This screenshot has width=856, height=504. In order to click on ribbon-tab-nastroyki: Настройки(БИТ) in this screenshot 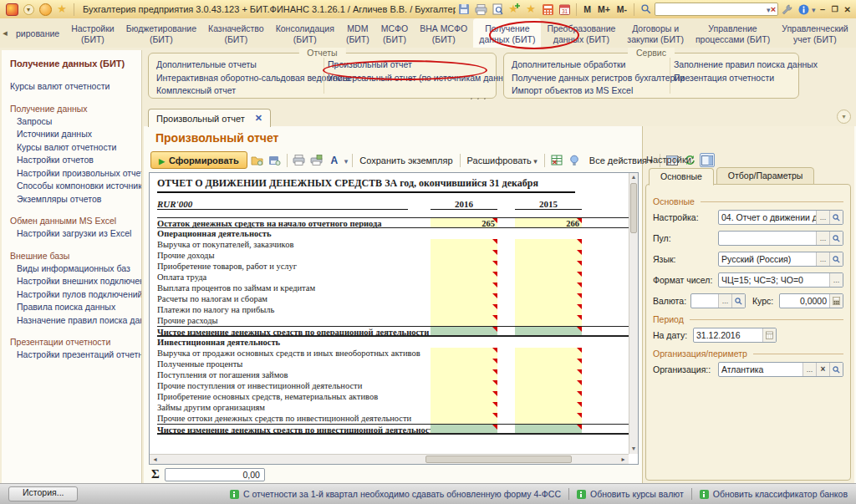, I will do `click(93, 33)`.